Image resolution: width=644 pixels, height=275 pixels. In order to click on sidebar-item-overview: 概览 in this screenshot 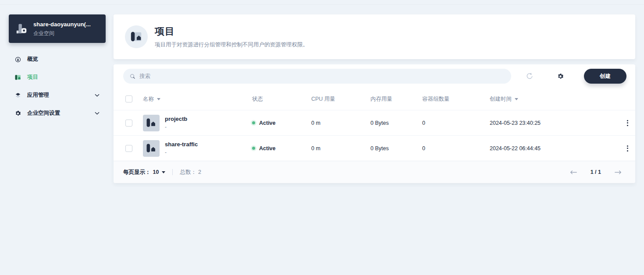, I will do `click(57, 60)`.